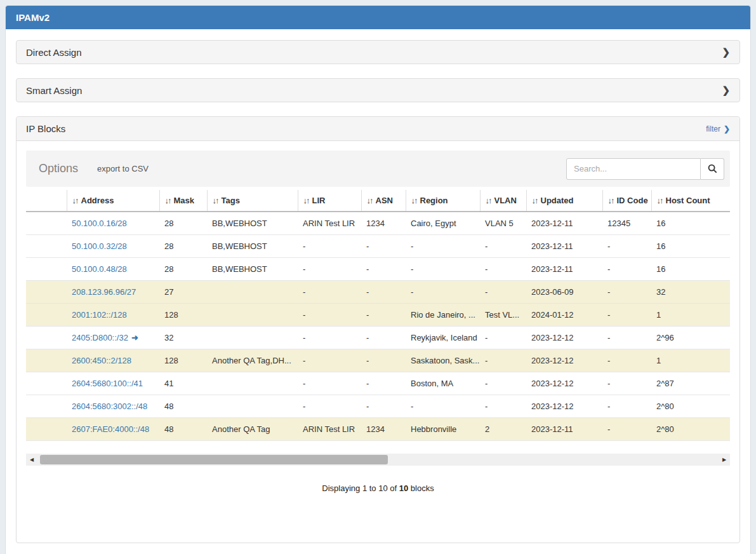 Image resolution: width=756 pixels, height=554 pixels. Describe the element at coordinates (378, 201) in the screenshot. I see `table-header-row: ↓↑Address↓↑Mask↓↑Tags↓↑LIR↓↑ASN↓↑Region↓…` at that location.